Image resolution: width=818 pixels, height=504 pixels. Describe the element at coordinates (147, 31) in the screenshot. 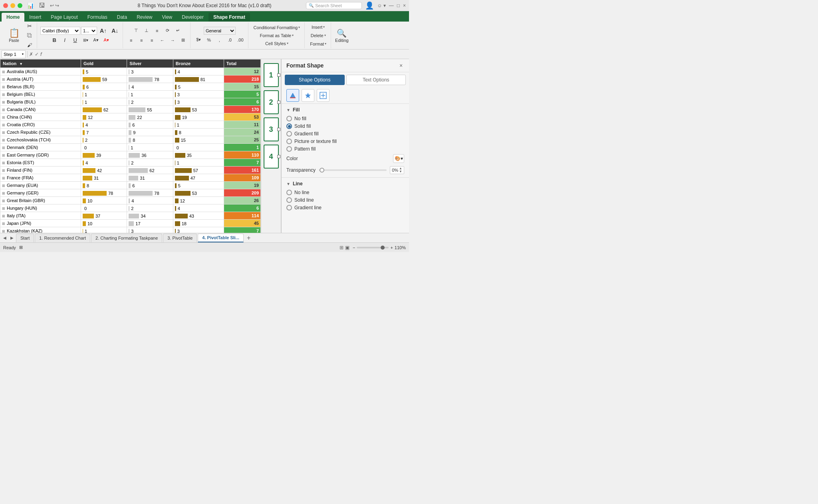

I see `align-middle-button: ⊥` at that location.